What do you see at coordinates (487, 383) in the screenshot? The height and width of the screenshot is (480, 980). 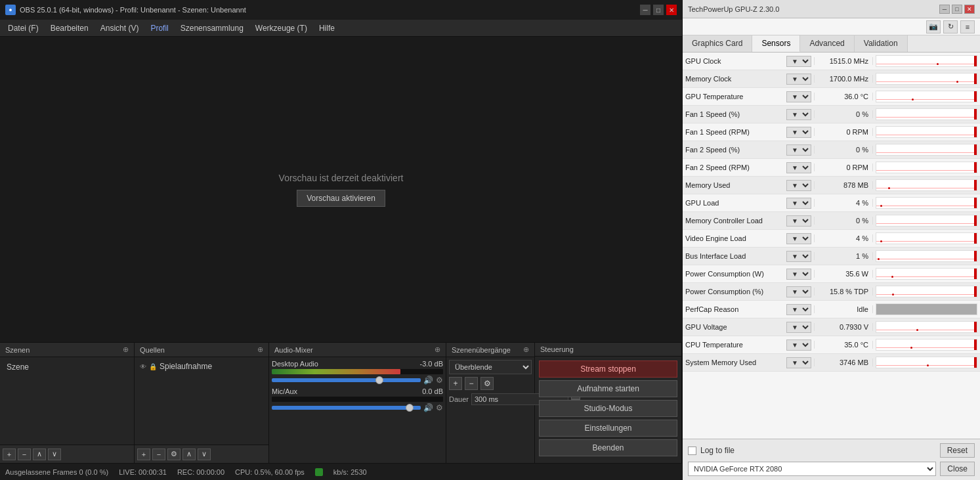 I see `transition-settings-btn: ⚙` at bounding box center [487, 383].